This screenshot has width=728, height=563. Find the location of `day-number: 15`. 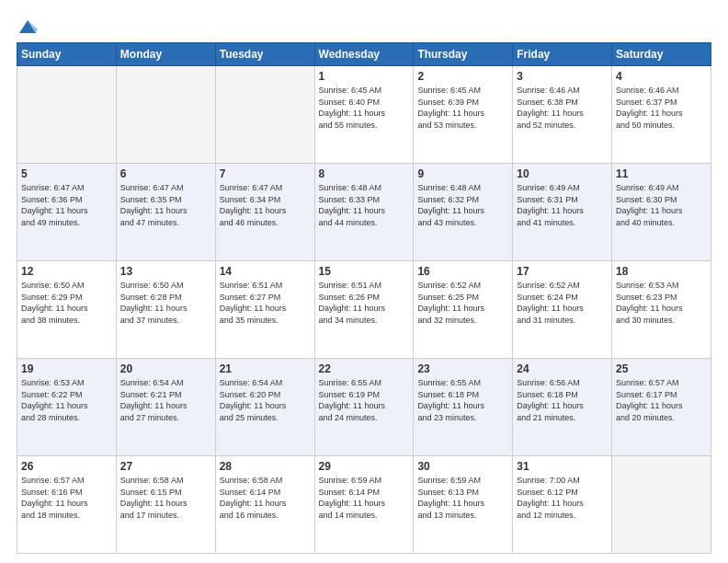

day-number: 15 is located at coordinates (364, 271).